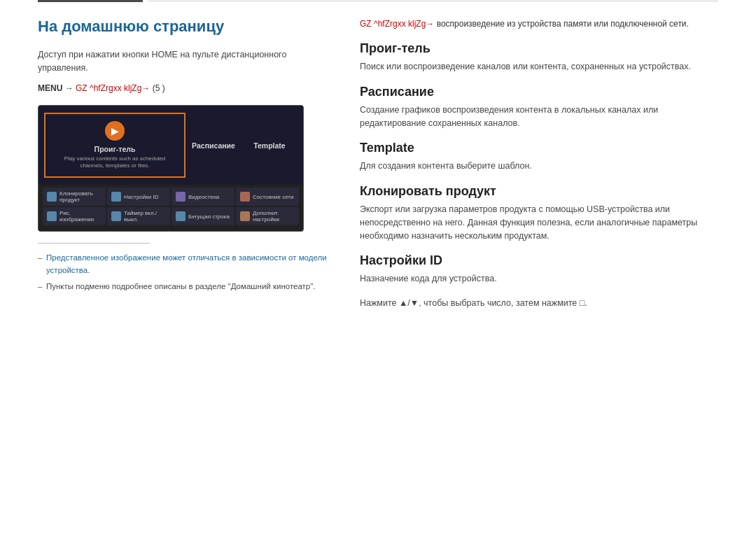 This screenshot has width=756, height=534. What do you see at coordinates (74, 216) in the screenshot?
I see `tv-icon-picture: Рис. изображения` at bounding box center [74, 216].